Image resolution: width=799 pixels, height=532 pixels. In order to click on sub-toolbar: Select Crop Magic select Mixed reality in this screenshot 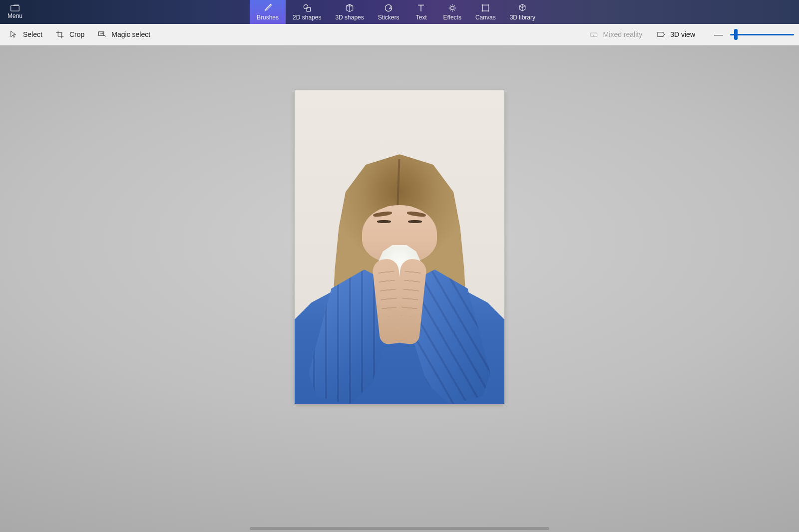, I will do `click(400, 35)`.